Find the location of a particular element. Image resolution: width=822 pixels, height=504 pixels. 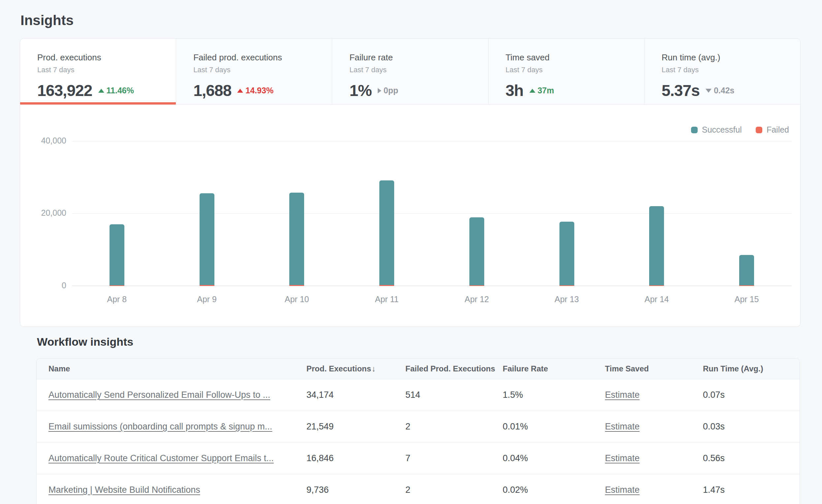

metric-delta-value: 0.42s is located at coordinates (724, 91).